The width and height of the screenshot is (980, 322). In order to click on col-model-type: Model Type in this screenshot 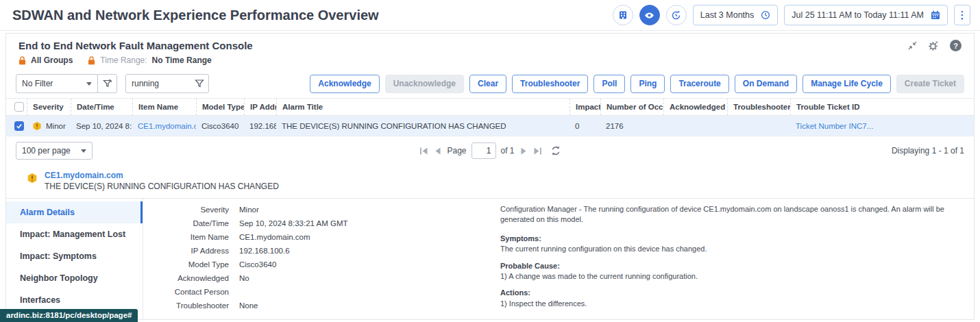, I will do `click(220, 107)`.